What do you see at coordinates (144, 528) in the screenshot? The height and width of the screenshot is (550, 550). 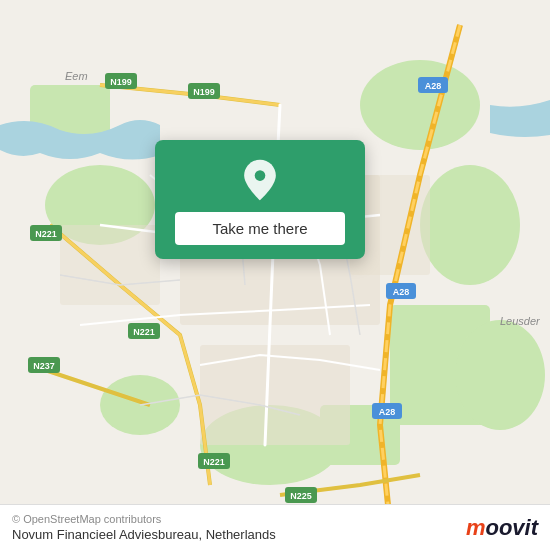 I see `bottom-info: © OpenStreetMap contributors Novum Finan…` at bounding box center [144, 528].